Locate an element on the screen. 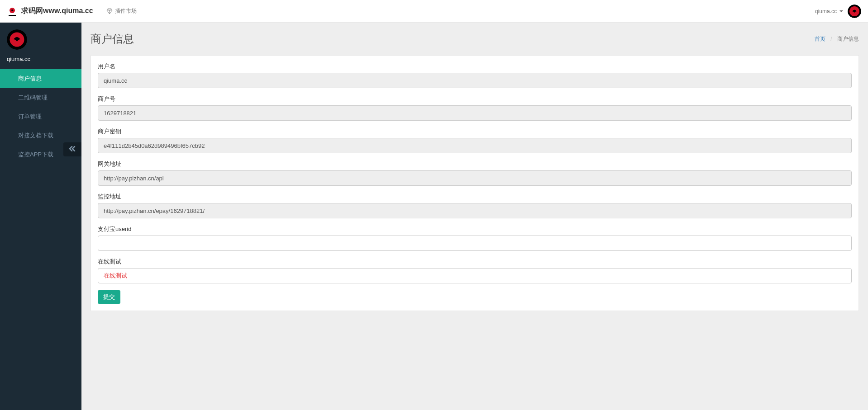  alipay-userid-label: 支付宝userid is located at coordinates (475, 229).